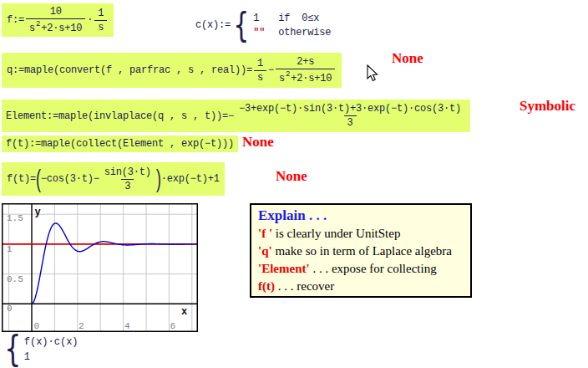 The width and height of the screenshot is (588, 368). I want to click on fraction: 10 s2+2·s+10, so click(55, 20).